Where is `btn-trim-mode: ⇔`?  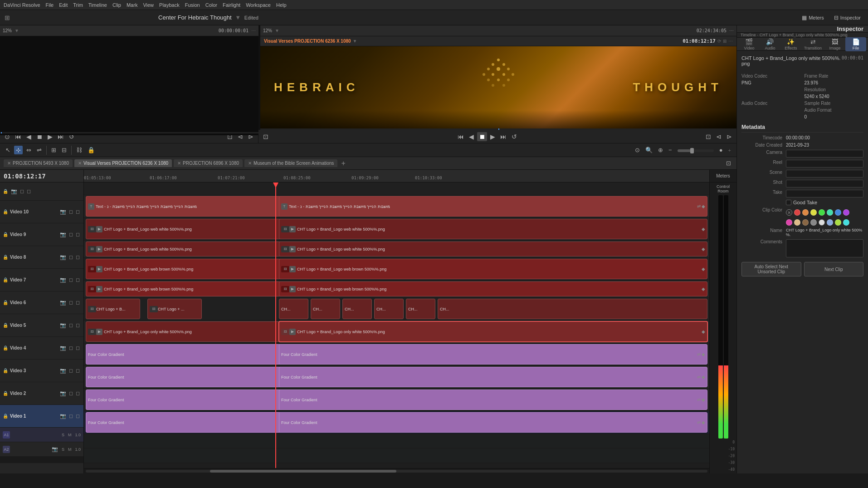 btn-trim-mode: ⇔ is located at coordinates (29, 150).